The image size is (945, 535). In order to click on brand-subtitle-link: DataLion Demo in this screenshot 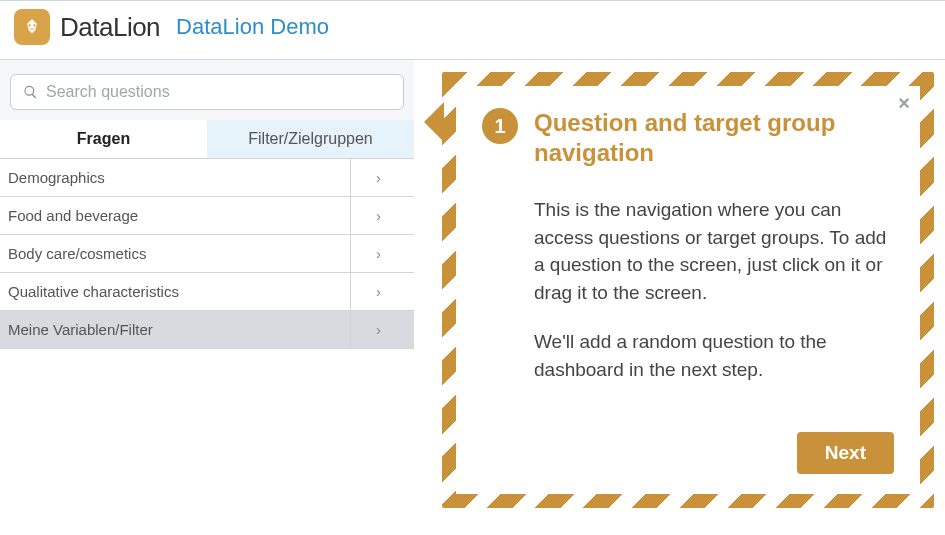, I will do `click(252, 27)`.